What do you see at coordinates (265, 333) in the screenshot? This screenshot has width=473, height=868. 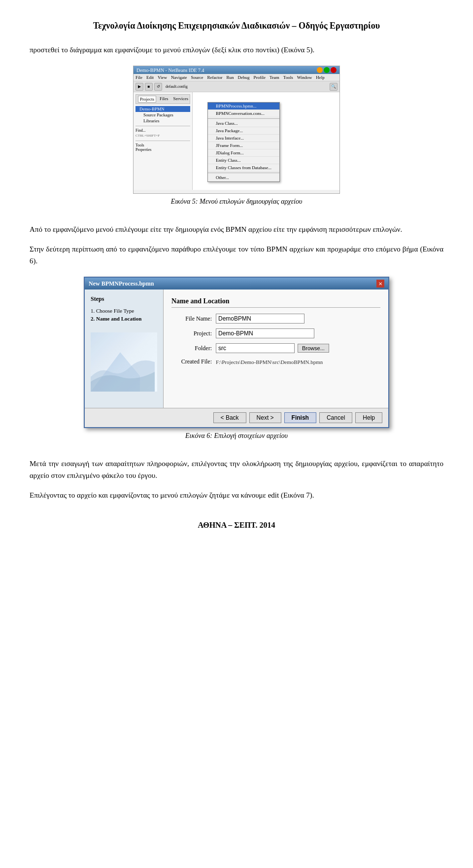 I see `project-input` at bounding box center [265, 333].